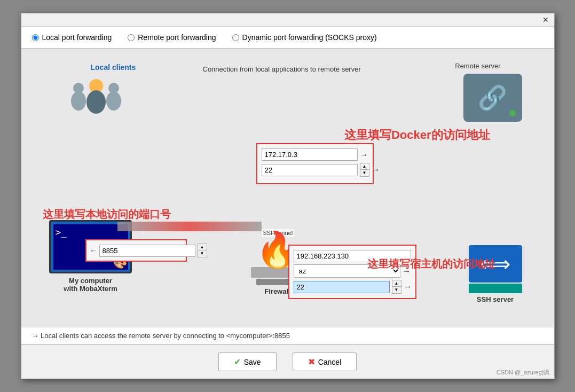 Image resolution: width=575 pixels, height=392 pixels. I want to click on remote-server-icon: 🔗, so click(493, 98).